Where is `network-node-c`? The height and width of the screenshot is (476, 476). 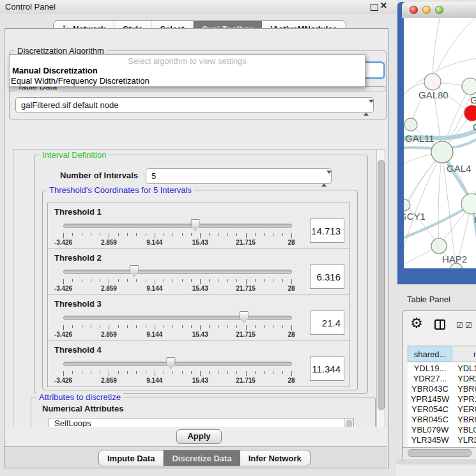
network-node-c is located at coordinates (470, 113).